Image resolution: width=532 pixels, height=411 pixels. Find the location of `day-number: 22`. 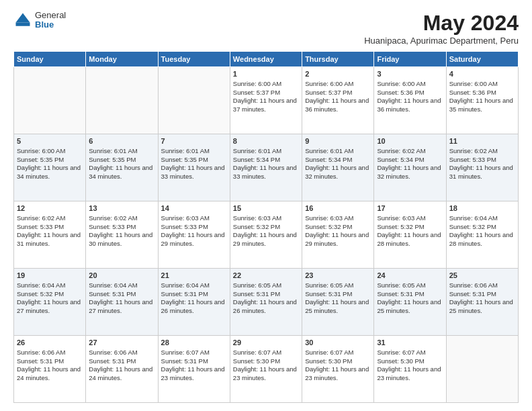

day-number: 22 is located at coordinates (266, 275).